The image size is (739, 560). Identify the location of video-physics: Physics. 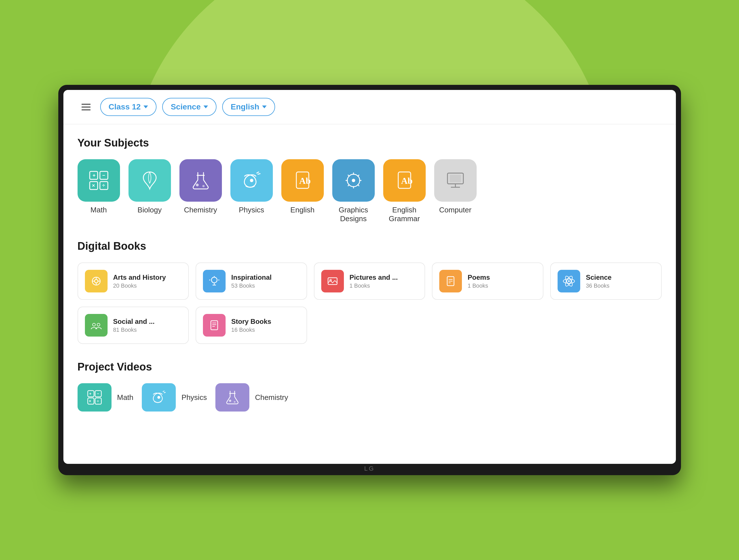
(174, 397).